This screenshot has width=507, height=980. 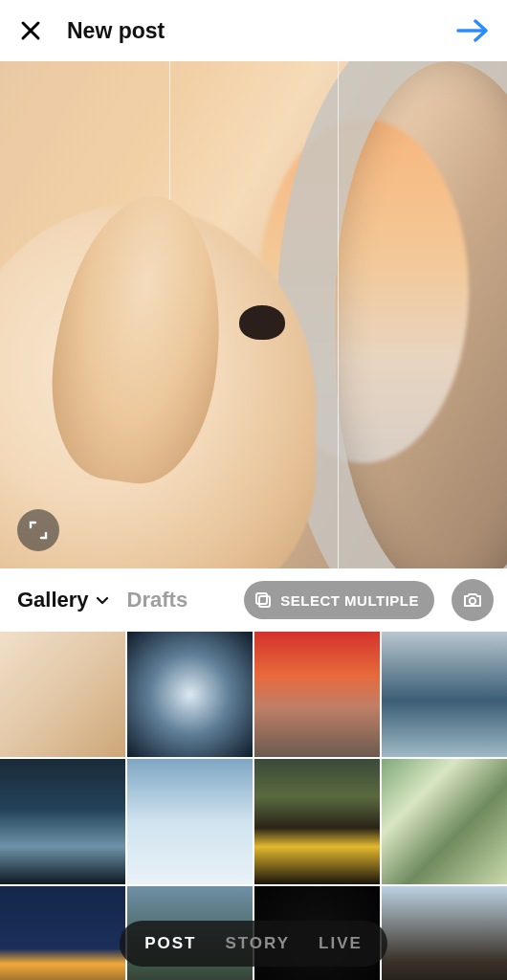 What do you see at coordinates (158, 600) in the screenshot?
I see `drafts-tab: Drafts` at bounding box center [158, 600].